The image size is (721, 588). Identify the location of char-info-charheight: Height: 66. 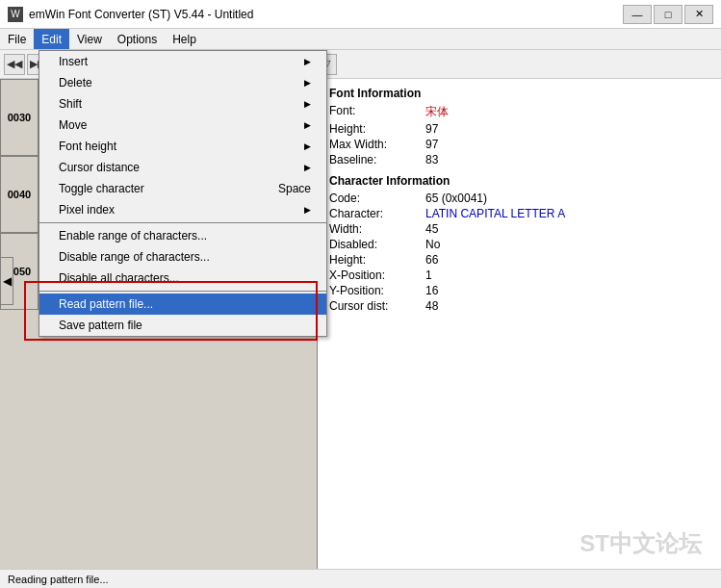
(520, 260).